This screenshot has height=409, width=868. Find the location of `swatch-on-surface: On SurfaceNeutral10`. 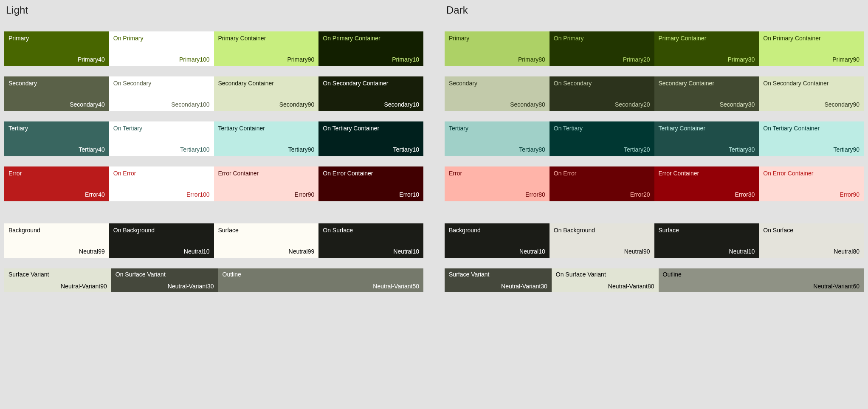

swatch-on-surface: On SurfaceNeutral10 is located at coordinates (371, 241).